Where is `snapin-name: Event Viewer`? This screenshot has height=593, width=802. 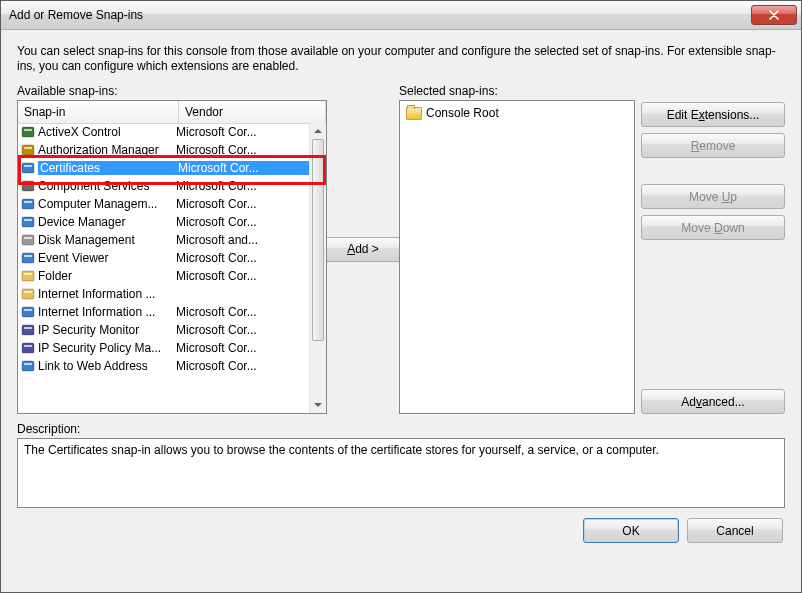
snapin-name: Event Viewer is located at coordinates (104, 258).